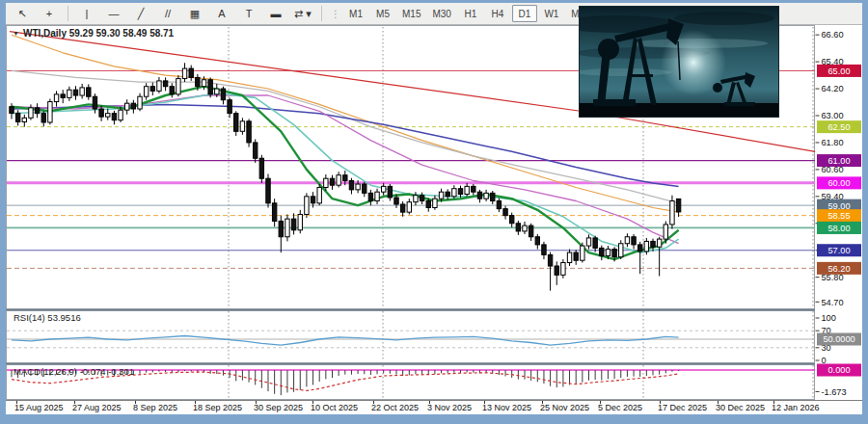 Image resolution: width=868 pixels, height=424 pixels. Describe the element at coordinates (620, 408) in the screenshot. I see `time-axis-date-label: 5 Dec 2025` at that location.